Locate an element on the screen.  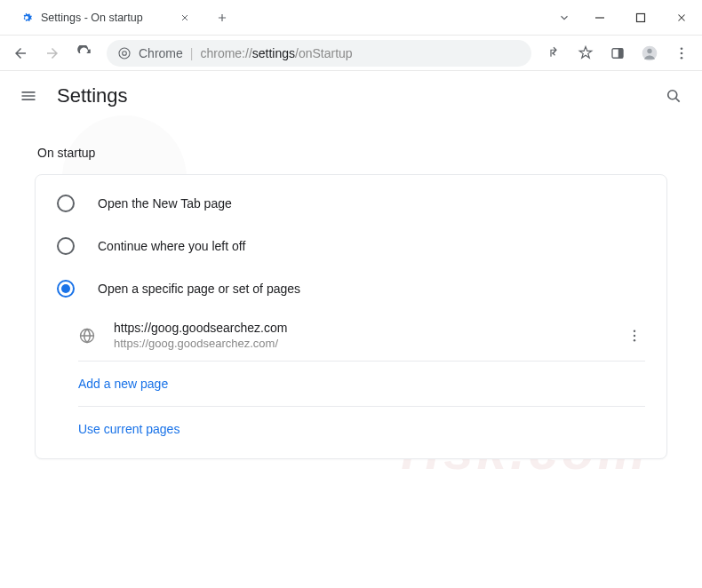
maximize-button is located at coordinates (641, 18).